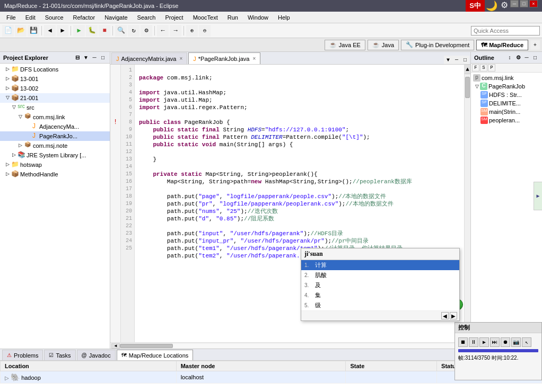 The height and width of the screenshot is (392, 542). What do you see at coordinates (205, 31) in the screenshot?
I see `toolbar-collapse: ⊖` at bounding box center [205, 31].